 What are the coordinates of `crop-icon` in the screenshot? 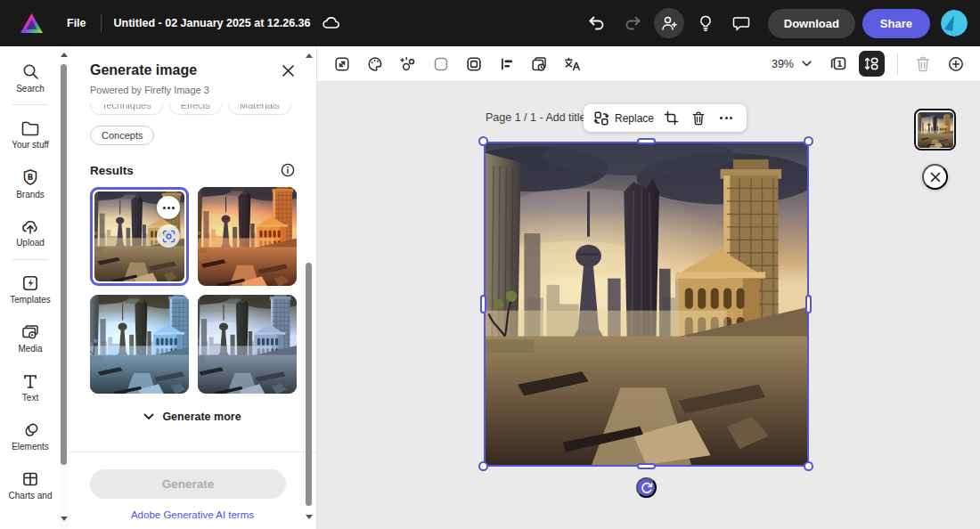 It's located at (671, 118).